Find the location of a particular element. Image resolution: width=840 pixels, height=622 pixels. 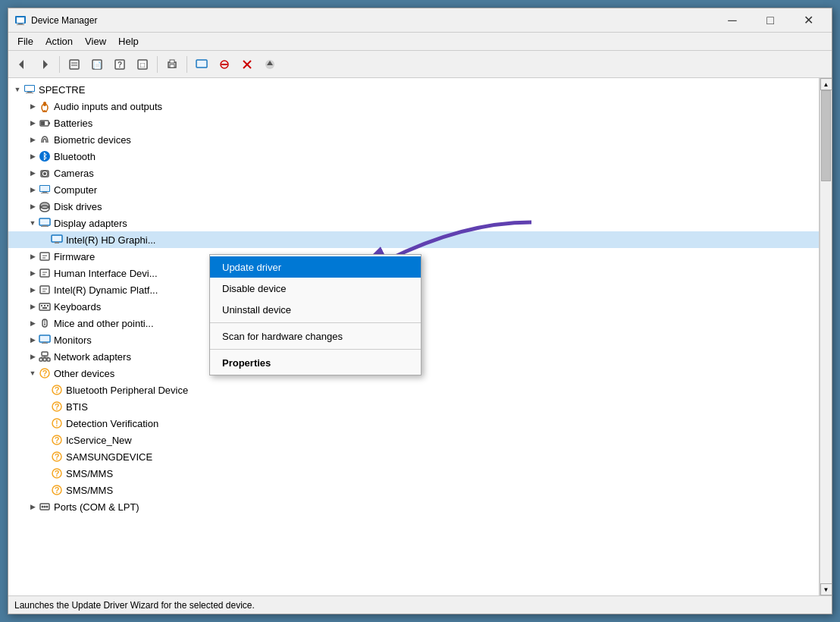

tree-item-intel-hd: Intel(R) HD Graphi... is located at coordinates (414, 240).